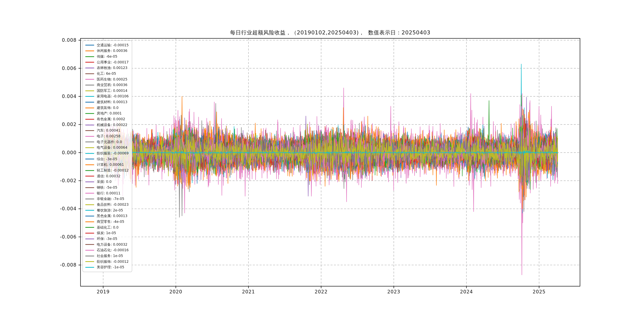 This screenshot has width=644, height=322. What do you see at coordinates (107, 170) in the screenshot?
I see `legend-item: 轻工制造: -0.00012` at bounding box center [107, 170].